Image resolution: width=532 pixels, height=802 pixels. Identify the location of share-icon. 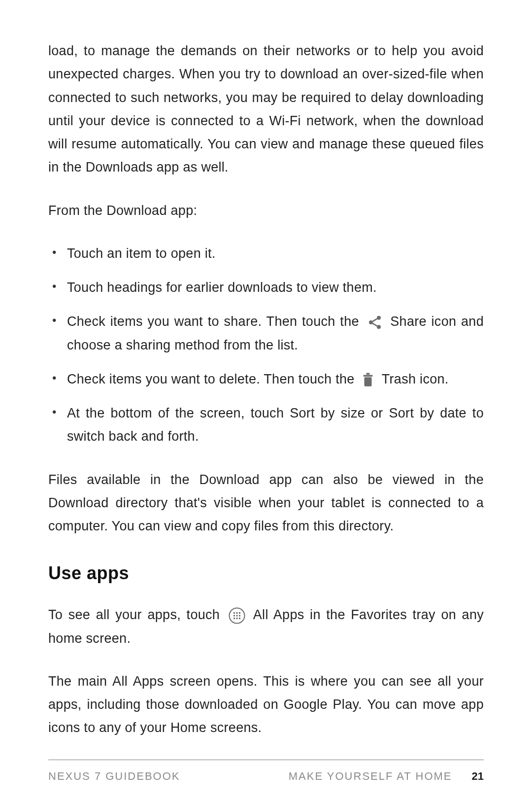
(375, 322).